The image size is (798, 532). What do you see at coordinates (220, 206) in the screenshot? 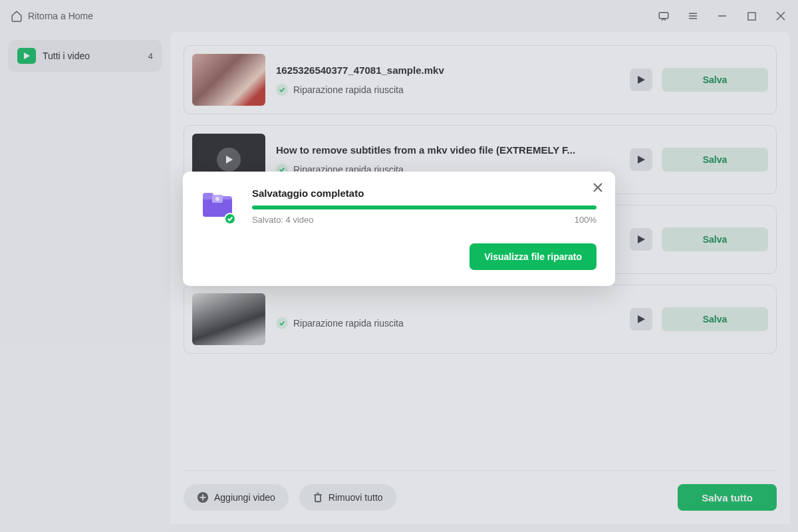
I see `dialog-folder-icon` at bounding box center [220, 206].